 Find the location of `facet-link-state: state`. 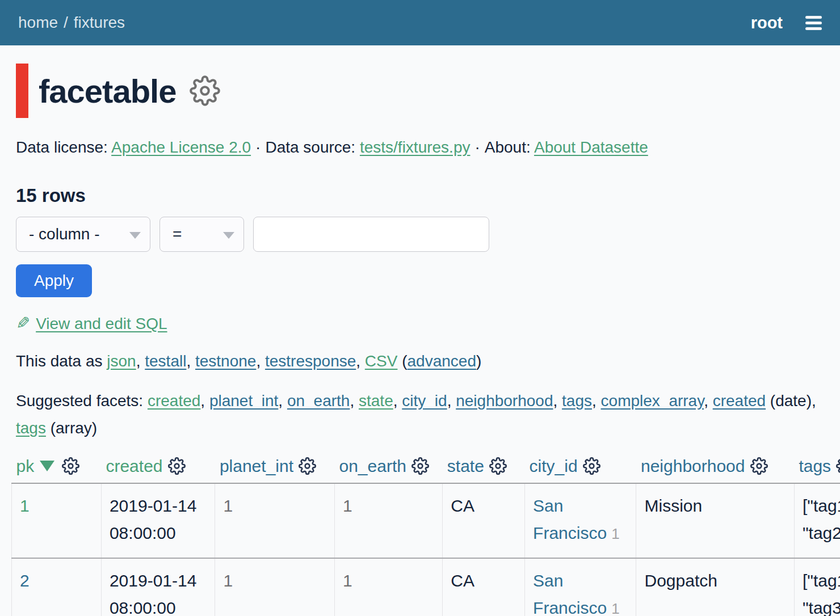

facet-link-state: state is located at coordinates (376, 400).